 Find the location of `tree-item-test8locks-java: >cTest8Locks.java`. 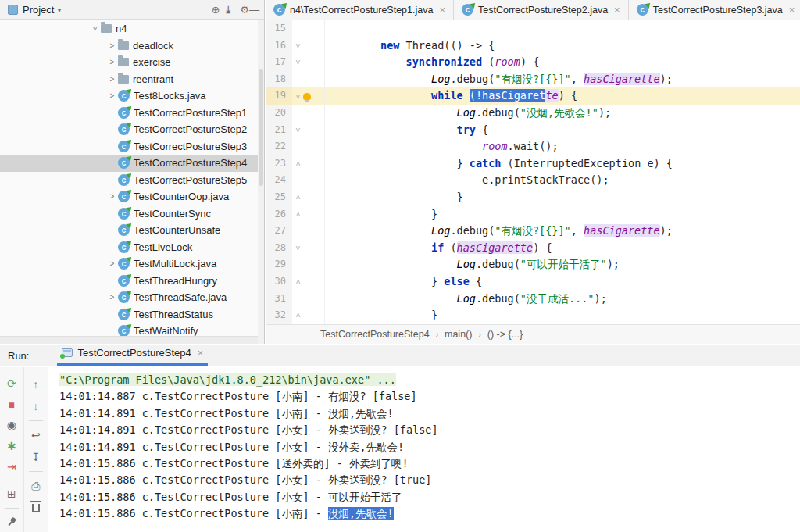

tree-item-test8locks-java: >cTest8Locks.java is located at coordinates (129, 96).